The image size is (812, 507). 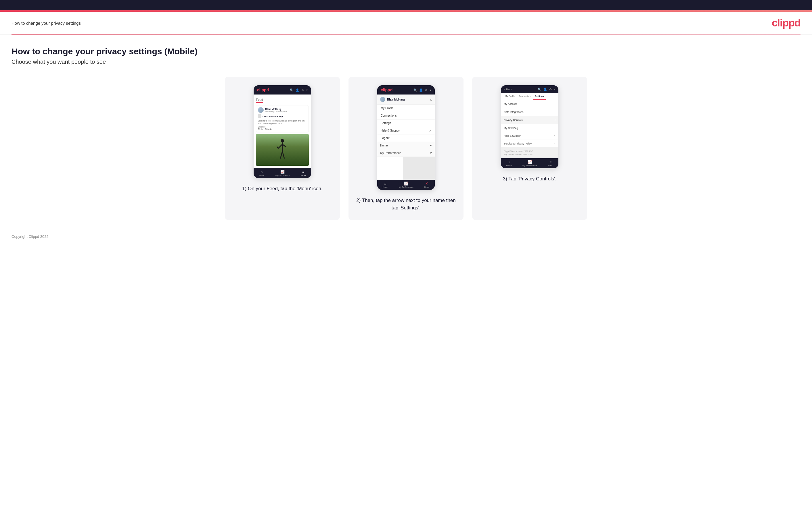 What do you see at coordinates (30, 237) in the screenshot?
I see `copyright: Copyright Clippd 2022` at bounding box center [30, 237].